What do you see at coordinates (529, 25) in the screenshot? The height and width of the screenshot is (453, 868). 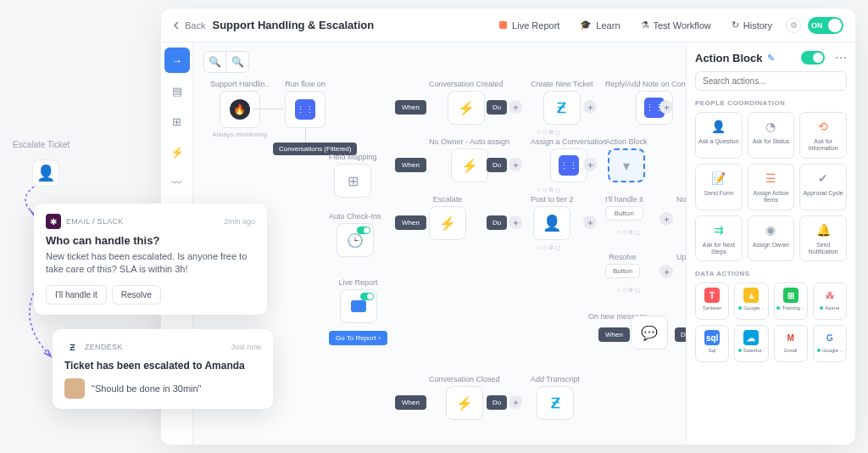 I see `live-report-button: Live Report` at bounding box center [529, 25].